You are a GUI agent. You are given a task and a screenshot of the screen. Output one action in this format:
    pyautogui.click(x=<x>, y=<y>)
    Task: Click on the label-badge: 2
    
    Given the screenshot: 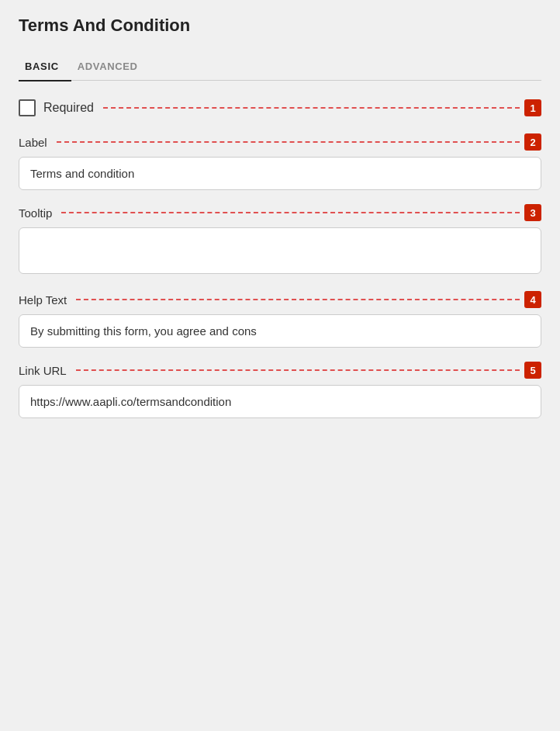 What is the action you would take?
    pyautogui.click(x=533, y=142)
    